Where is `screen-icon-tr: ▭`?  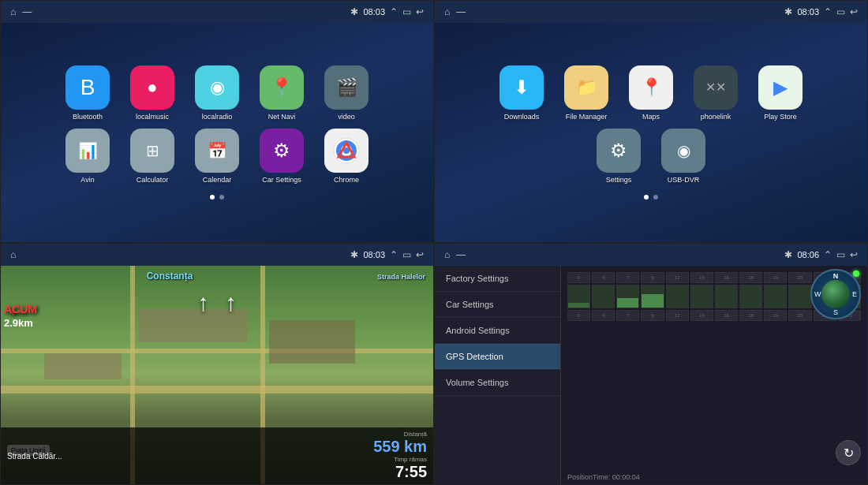
screen-icon-tr: ▭ is located at coordinates (841, 12).